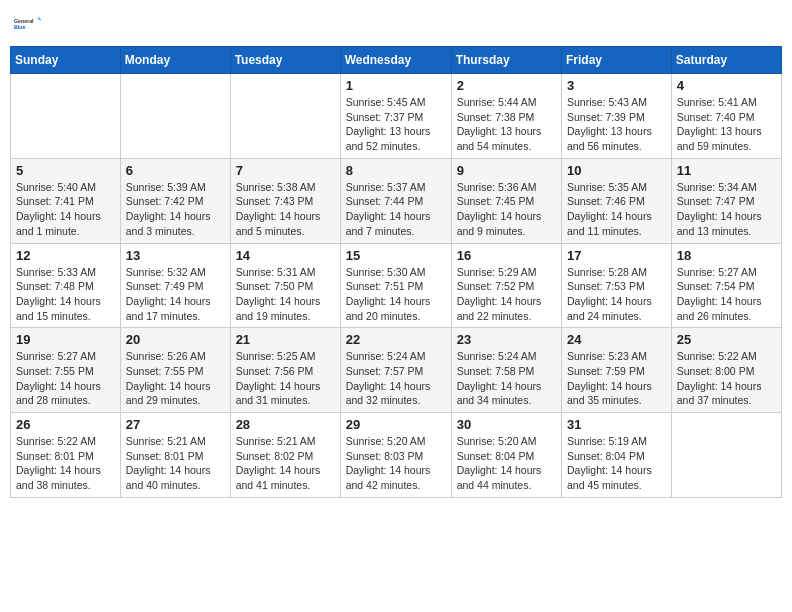 The height and width of the screenshot is (612, 792). What do you see at coordinates (616, 464) in the screenshot?
I see `day-info: Sunrise: 5:19 AMSunset: 8:04 PMDaylight:…` at bounding box center [616, 464].